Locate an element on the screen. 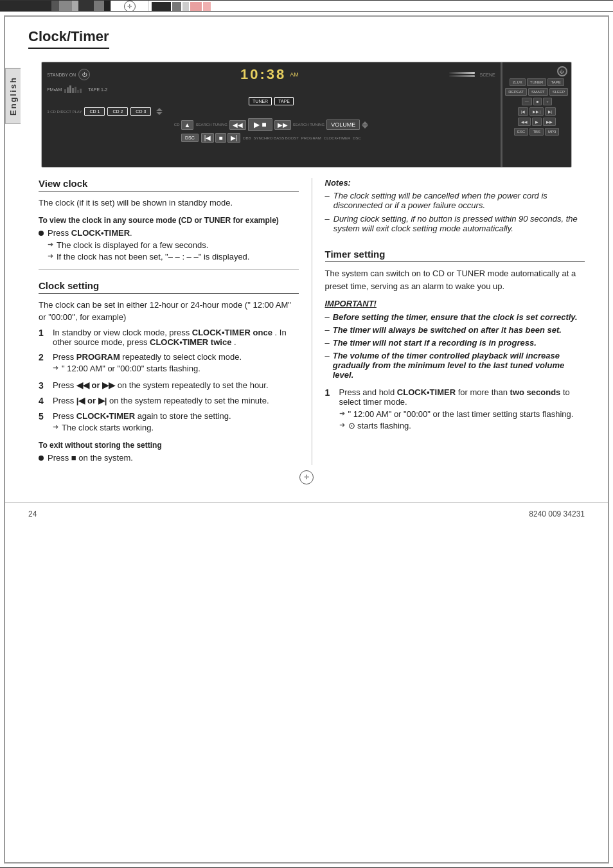  next-btn: ▶▶ is located at coordinates (283, 125).